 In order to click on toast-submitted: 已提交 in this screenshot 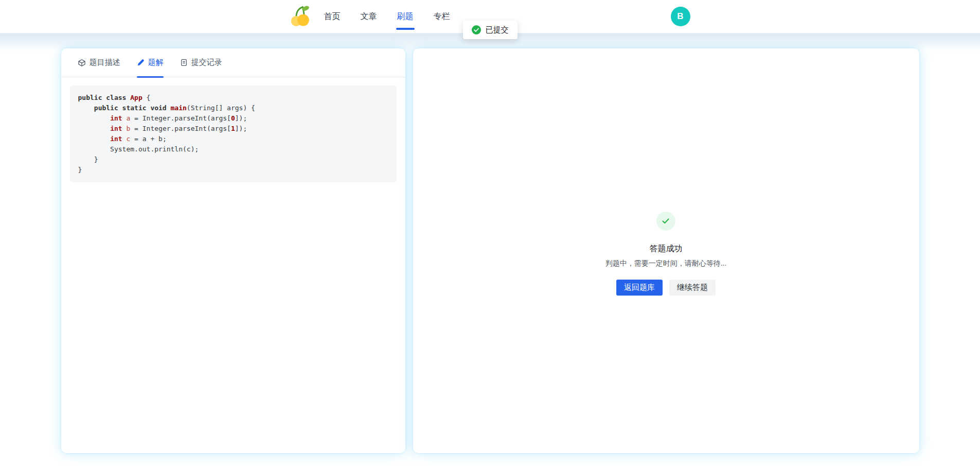, I will do `click(490, 30)`.